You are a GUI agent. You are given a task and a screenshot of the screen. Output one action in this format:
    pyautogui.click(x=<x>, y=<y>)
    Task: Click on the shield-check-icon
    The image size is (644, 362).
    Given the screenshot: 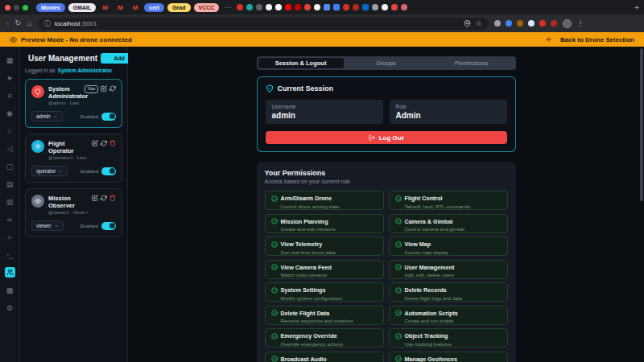 What is the action you would take?
    pyautogui.click(x=270, y=88)
    